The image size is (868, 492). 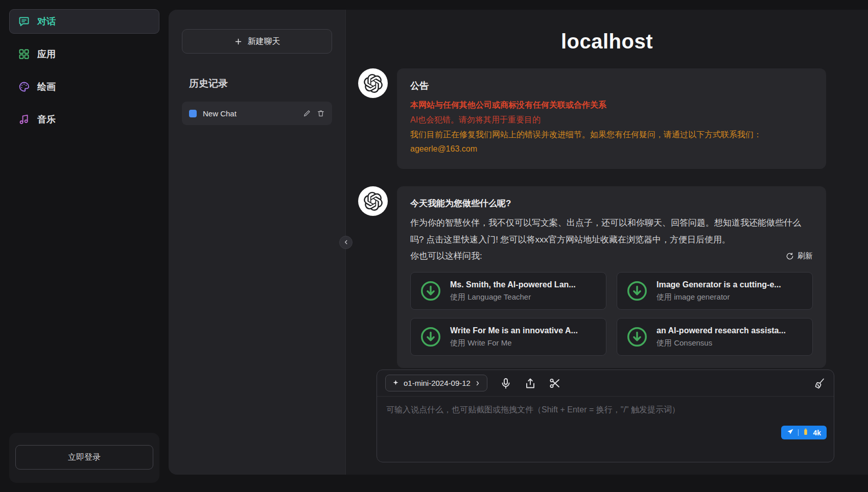 What do you see at coordinates (719, 285) in the screenshot?
I see `suggestion-title: Image Generator is a cutting-e...` at bounding box center [719, 285].